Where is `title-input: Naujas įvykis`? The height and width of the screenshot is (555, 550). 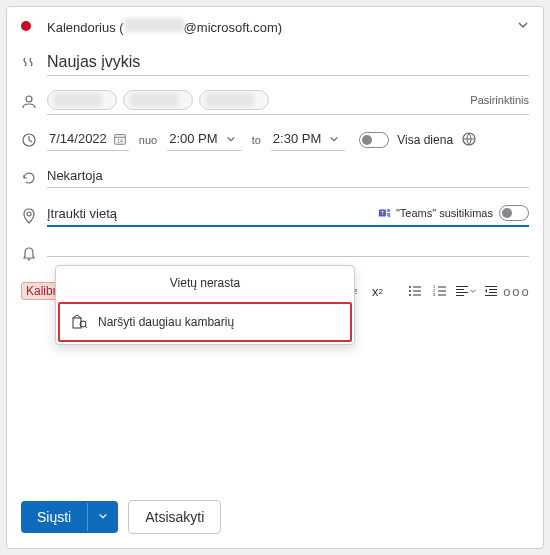
title-input: Naujas įvykis is located at coordinates (288, 64).